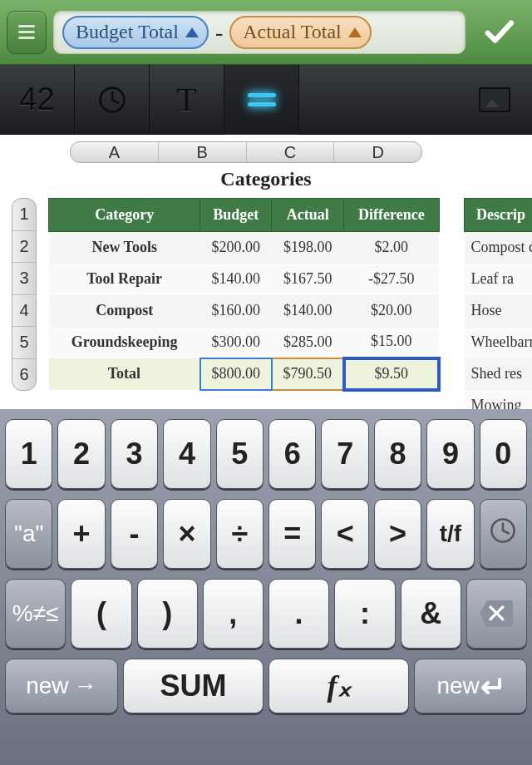 Image resolution: width=532 pixels, height=765 pixels. Describe the element at coordinates (499, 311) in the screenshot. I see `cell: Hose` at that location.